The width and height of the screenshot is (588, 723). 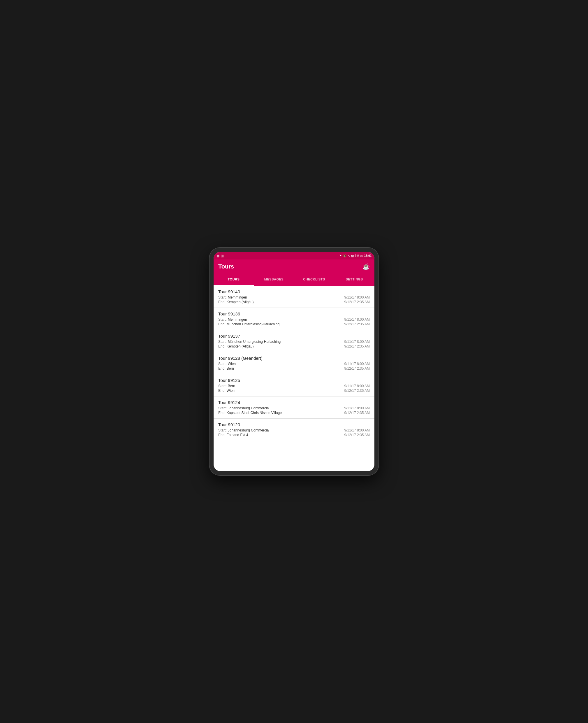 What do you see at coordinates (220, 256) in the screenshot?
I see `status-bar-left: ▩ ◫` at bounding box center [220, 256].